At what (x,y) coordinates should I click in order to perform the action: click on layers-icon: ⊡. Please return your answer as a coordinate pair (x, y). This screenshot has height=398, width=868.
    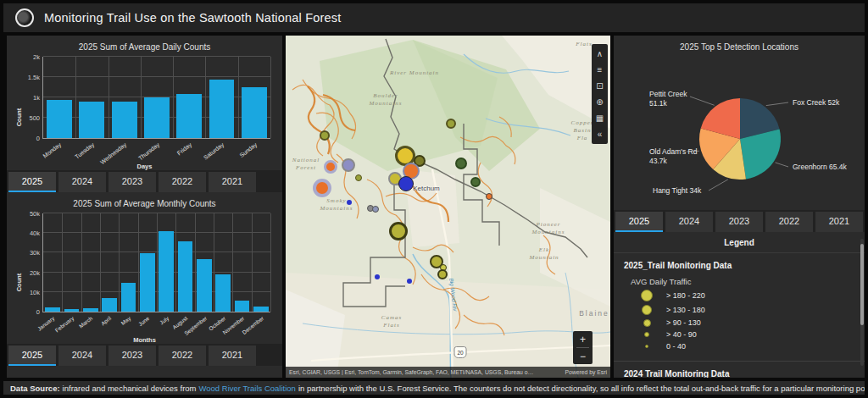
    Looking at the image, I should click on (600, 86).